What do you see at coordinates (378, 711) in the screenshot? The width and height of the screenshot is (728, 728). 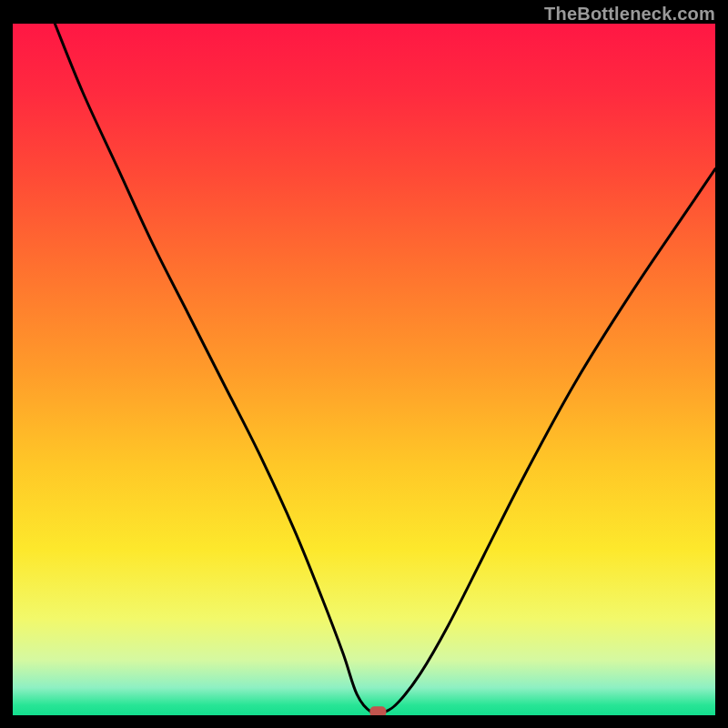 I see `optimal-marker` at bounding box center [378, 711].